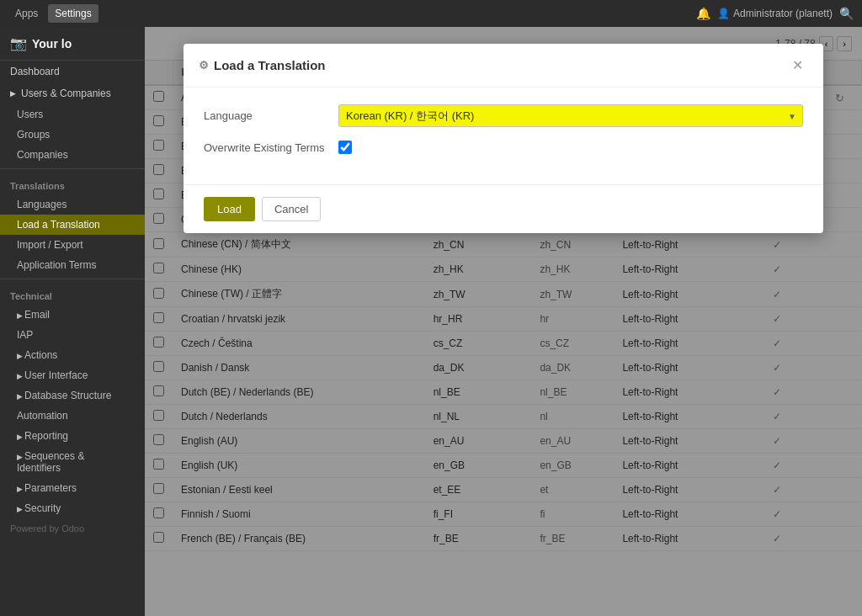  I want to click on topbar: Apps Settings 🔔 👤 Administrator (planett…, so click(431, 13).